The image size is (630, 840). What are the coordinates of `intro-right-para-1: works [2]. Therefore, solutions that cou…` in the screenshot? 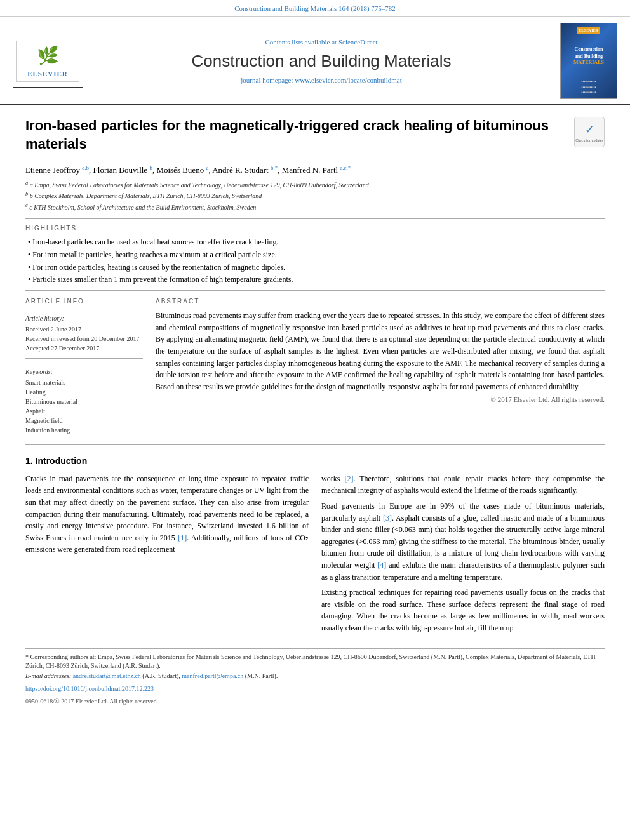 It's located at (463, 485).